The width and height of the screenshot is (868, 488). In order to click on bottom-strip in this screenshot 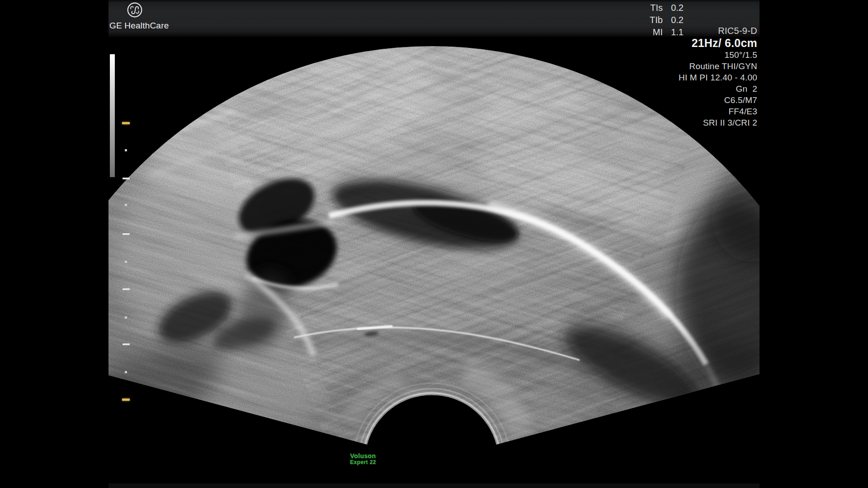, I will do `click(434, 486)`.